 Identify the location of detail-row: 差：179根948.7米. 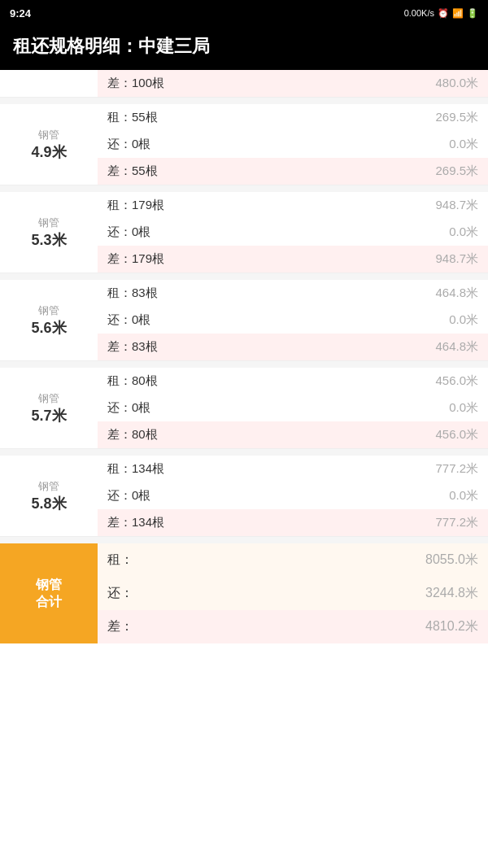
(293, 259).